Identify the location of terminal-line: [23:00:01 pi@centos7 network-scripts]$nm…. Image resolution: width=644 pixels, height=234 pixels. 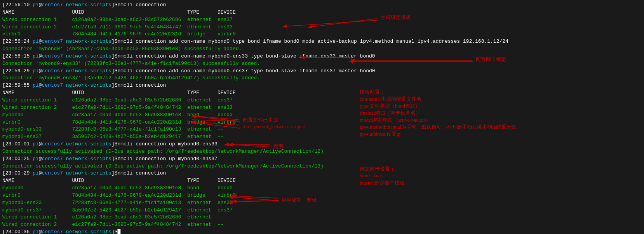
(322, 145).